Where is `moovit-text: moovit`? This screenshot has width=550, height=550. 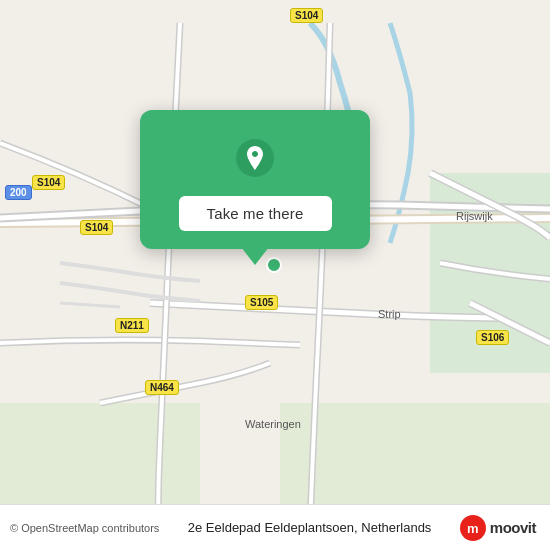
moovit-text: moovit is located at coordinates (513, 528).